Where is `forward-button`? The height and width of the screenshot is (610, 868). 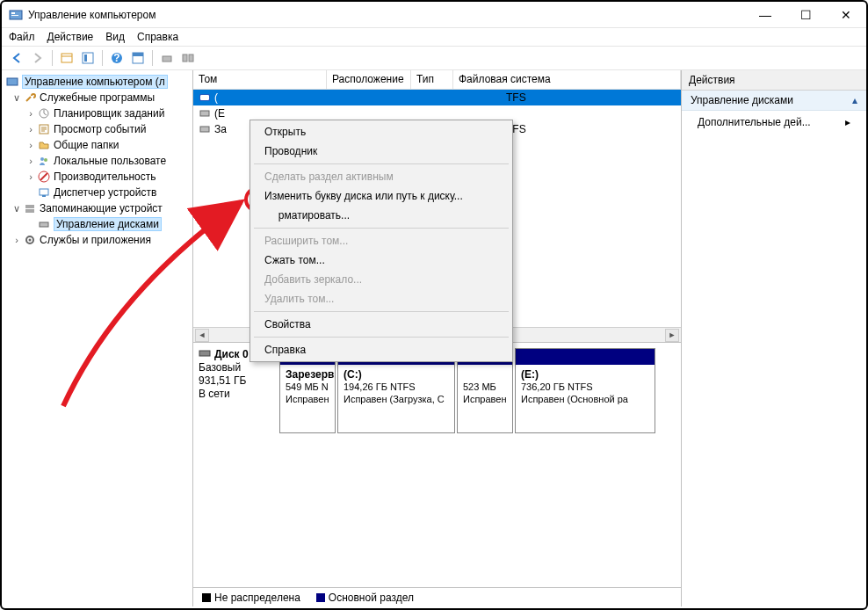 forward-button is located at coordinates (38, 58).